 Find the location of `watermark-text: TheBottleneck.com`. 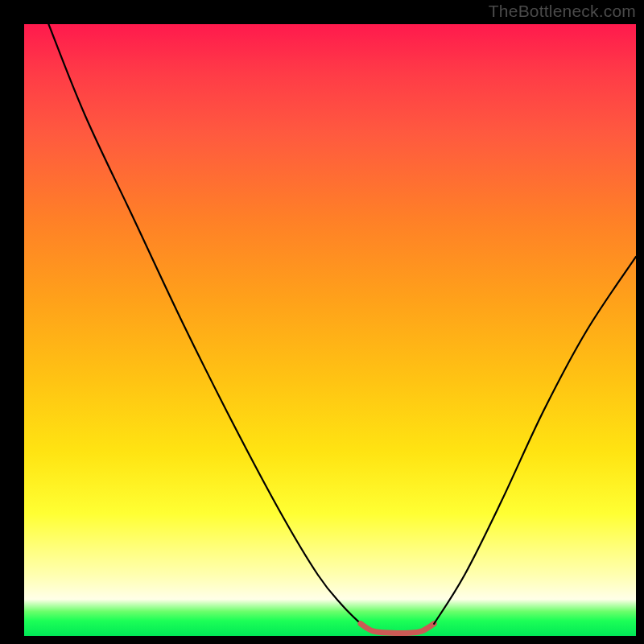

watermark-text: TheBottleneck.com is located at coordinates (562, 11).